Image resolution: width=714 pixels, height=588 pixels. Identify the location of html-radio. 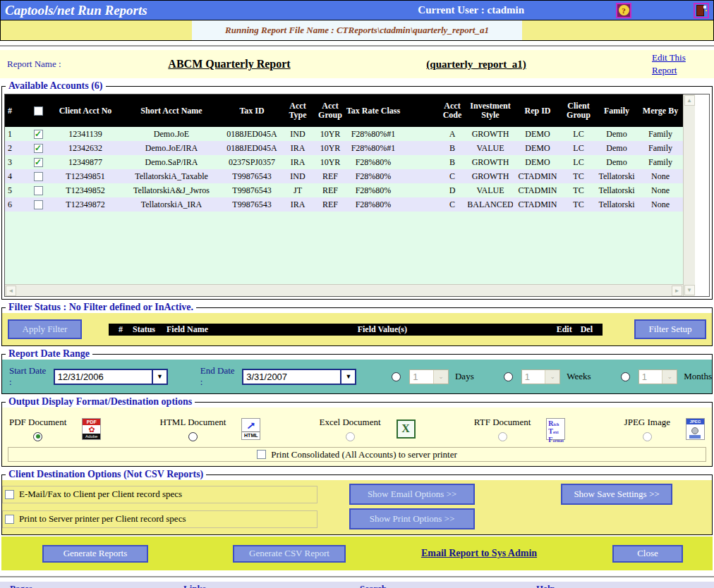
(193, 437).